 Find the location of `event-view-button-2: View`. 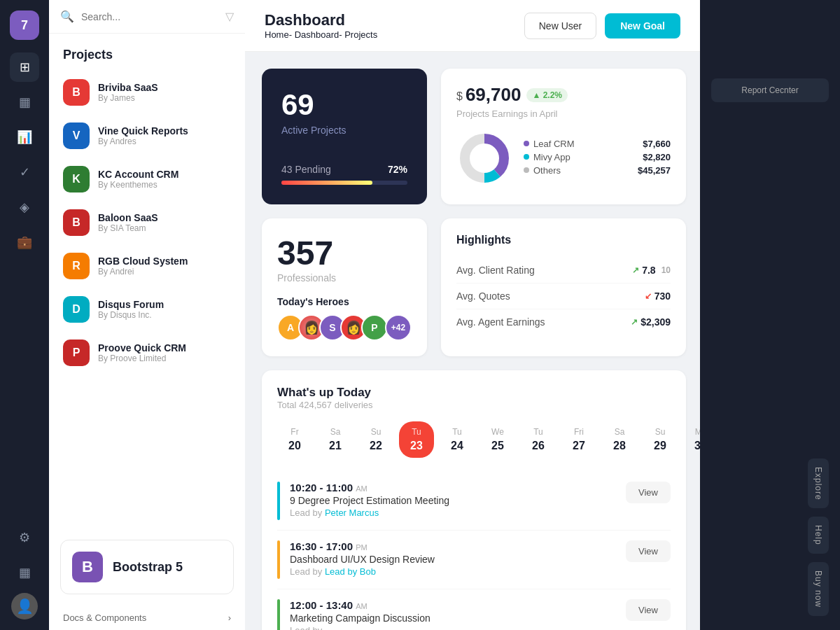

event-view-button-2: View is located at coordinates (648, 552).